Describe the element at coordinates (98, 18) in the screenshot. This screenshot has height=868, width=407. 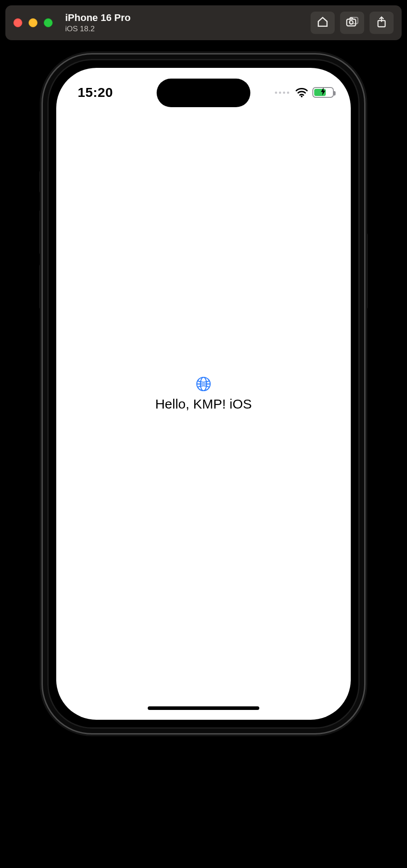
I see `device-name-label: iPhone 16 Pro` at that location.